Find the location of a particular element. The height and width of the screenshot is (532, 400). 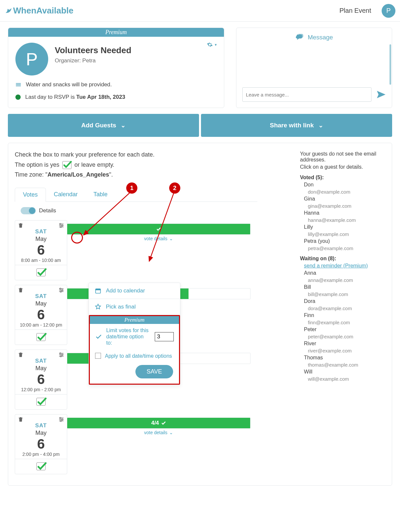

tab-votes: Votes is located at coordinates (30, 195).